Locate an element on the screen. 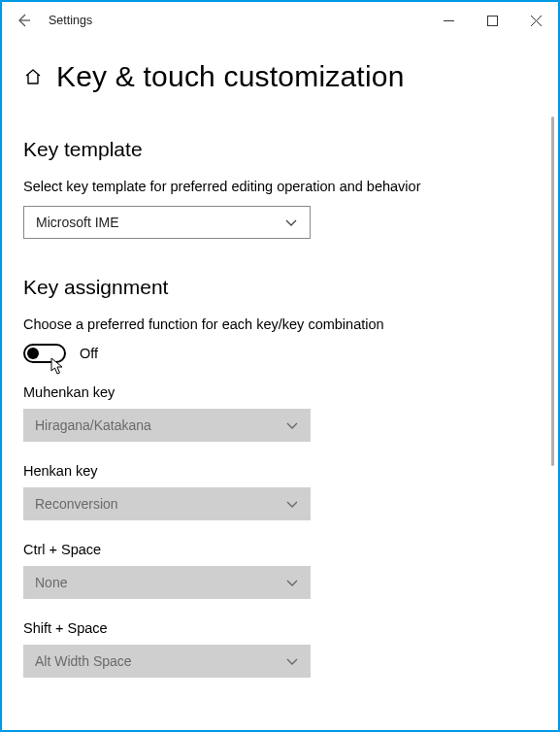  section-key-template-desc: Select key template for preferred editin… is located at coordinates (280, 186).